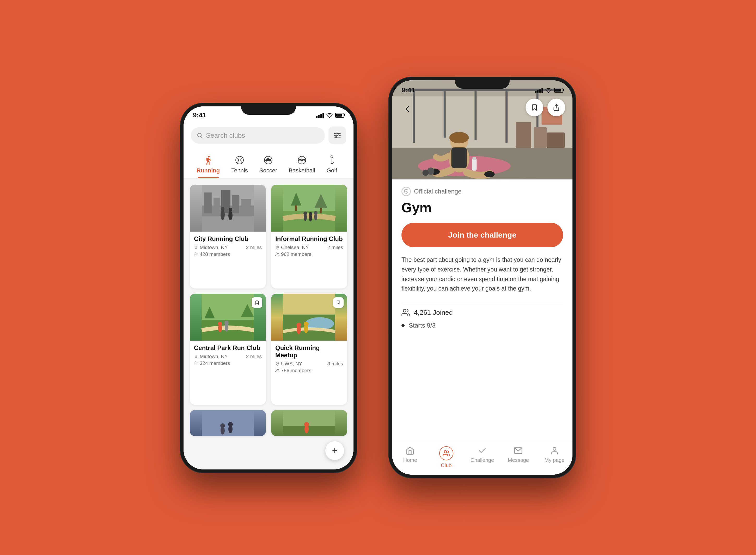 The width and height of the screenshot is (756, 555). What do you see at coordinates (339, 302) in the screenshot?
I see `bookmark-badge-quick` at bounding box center [339, 302].